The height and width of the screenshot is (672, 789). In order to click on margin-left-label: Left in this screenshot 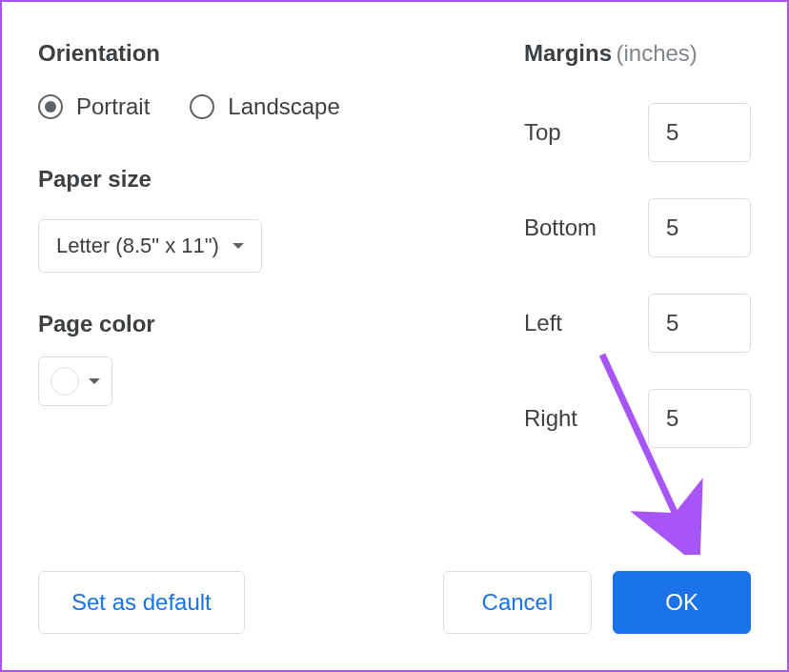, I will do `click(543, 323)`.